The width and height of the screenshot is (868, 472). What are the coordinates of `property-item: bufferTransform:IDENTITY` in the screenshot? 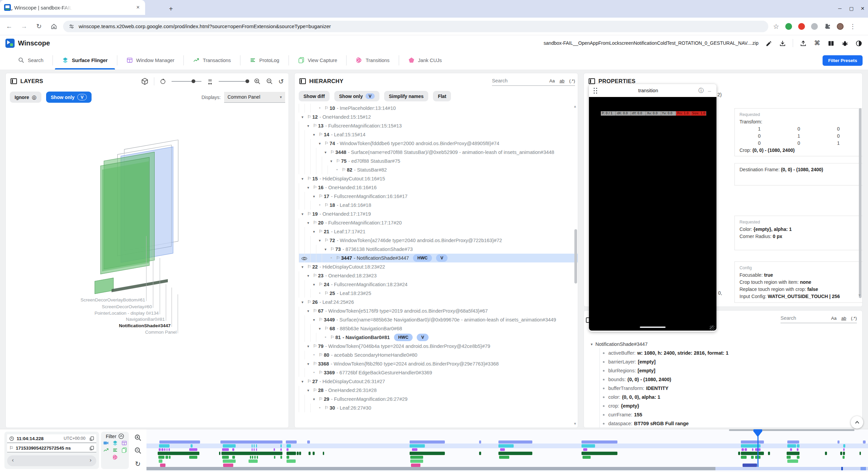 It's located at (723, 388).